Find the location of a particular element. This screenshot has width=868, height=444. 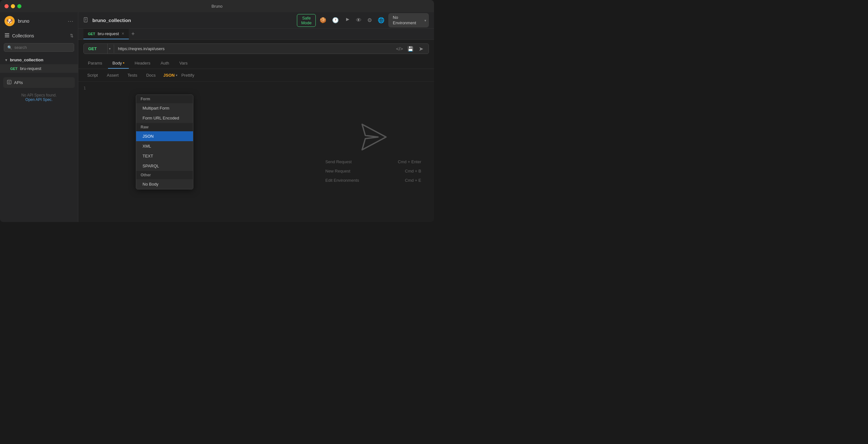

dropdown-item-multipart: Multipart Form is located at coordinates (164, 108).